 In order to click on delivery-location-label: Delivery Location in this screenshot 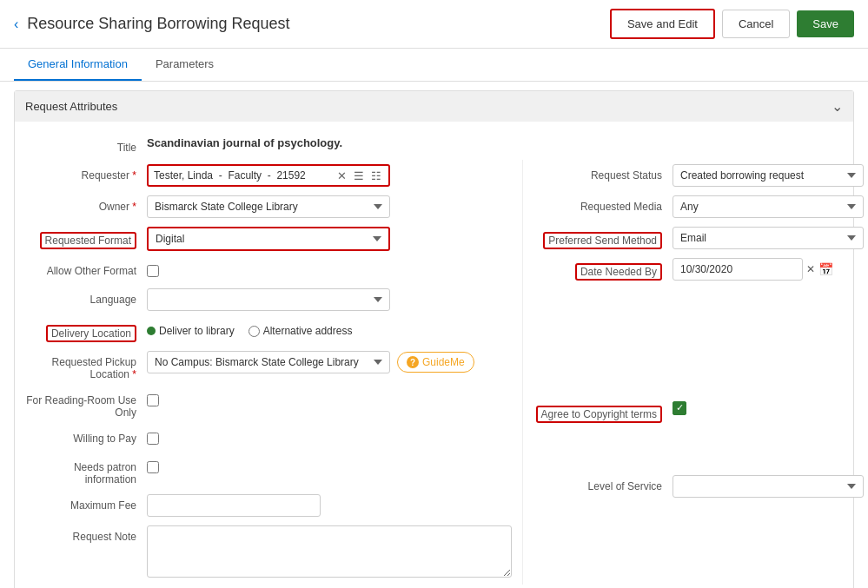, I will do `click(86, 331)`.